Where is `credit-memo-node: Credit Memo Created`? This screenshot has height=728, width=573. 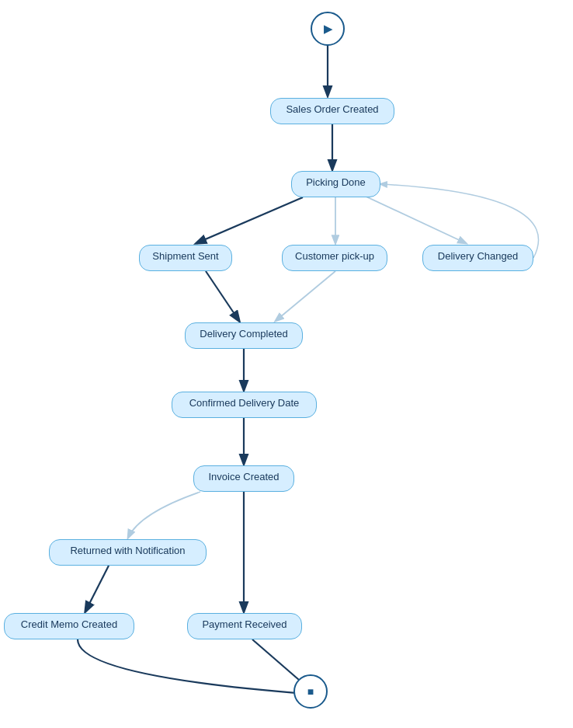 credit-memo-node: Credit Memo Created is located at coordinates (69, 626).